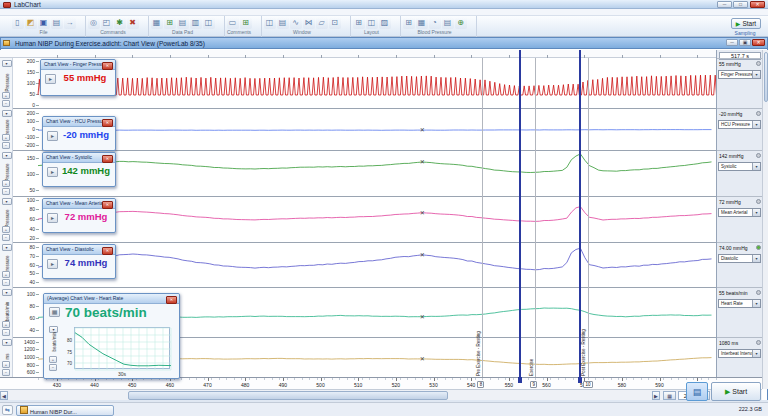  What do you see at coordinates (461, 23) in the screenshot?
I see `bp-add-icon: ⊕` at bounding box center [461, 23].